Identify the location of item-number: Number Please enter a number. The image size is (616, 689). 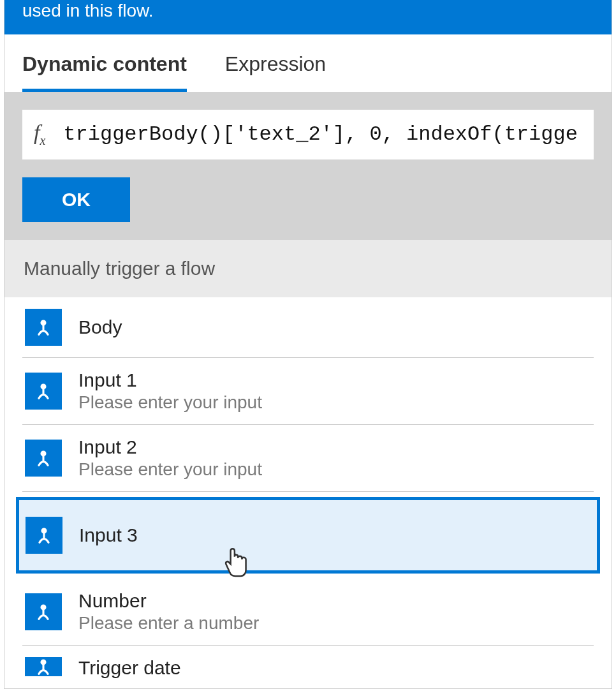
(308, 612).